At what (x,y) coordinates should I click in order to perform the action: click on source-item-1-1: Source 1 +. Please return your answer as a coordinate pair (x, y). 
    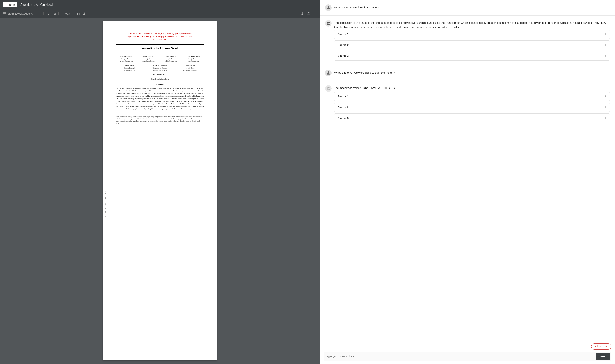
    Looking at the image, I should click on (472, 34).